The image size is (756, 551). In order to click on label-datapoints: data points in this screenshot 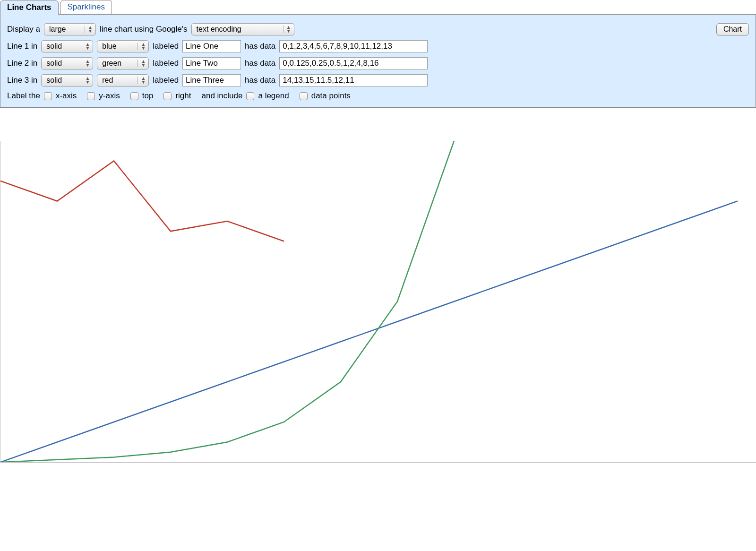, I will do `click(331, 96)`.